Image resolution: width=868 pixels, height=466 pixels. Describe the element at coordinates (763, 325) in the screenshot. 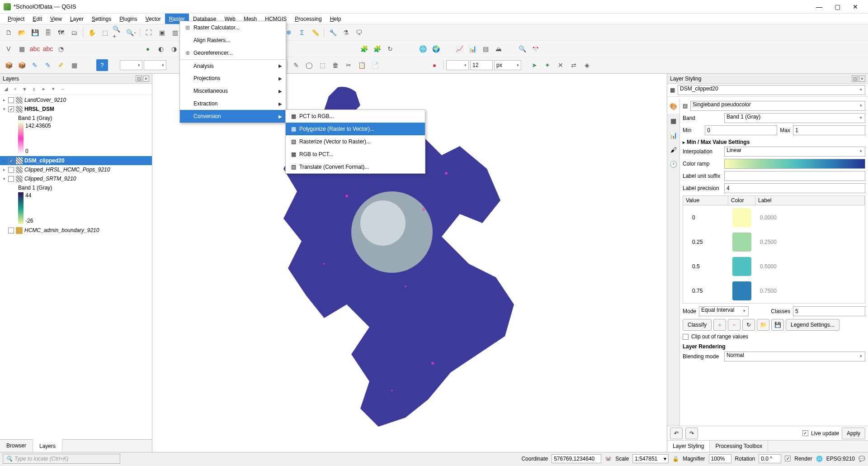

I see `folder-icon: 📁` at that location.